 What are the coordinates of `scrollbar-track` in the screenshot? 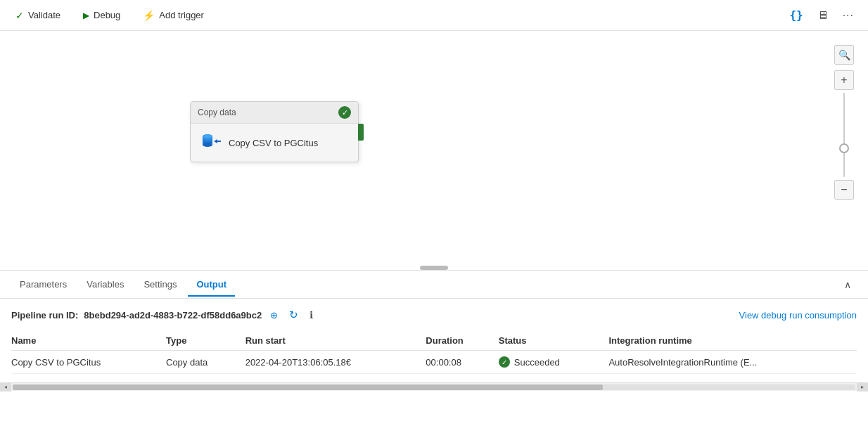 It's located at (434, 387).